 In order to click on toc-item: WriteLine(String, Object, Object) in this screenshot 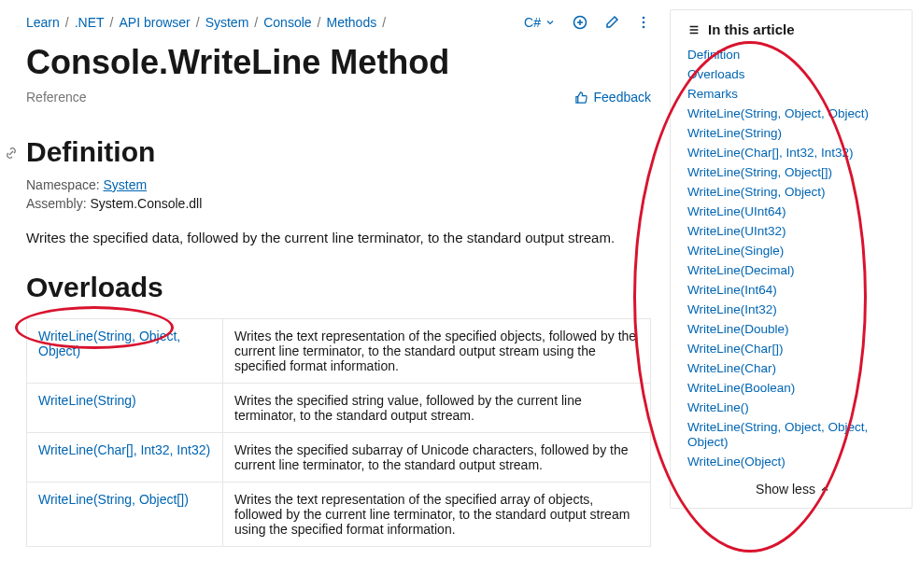, I will do `click(793, 113)`.